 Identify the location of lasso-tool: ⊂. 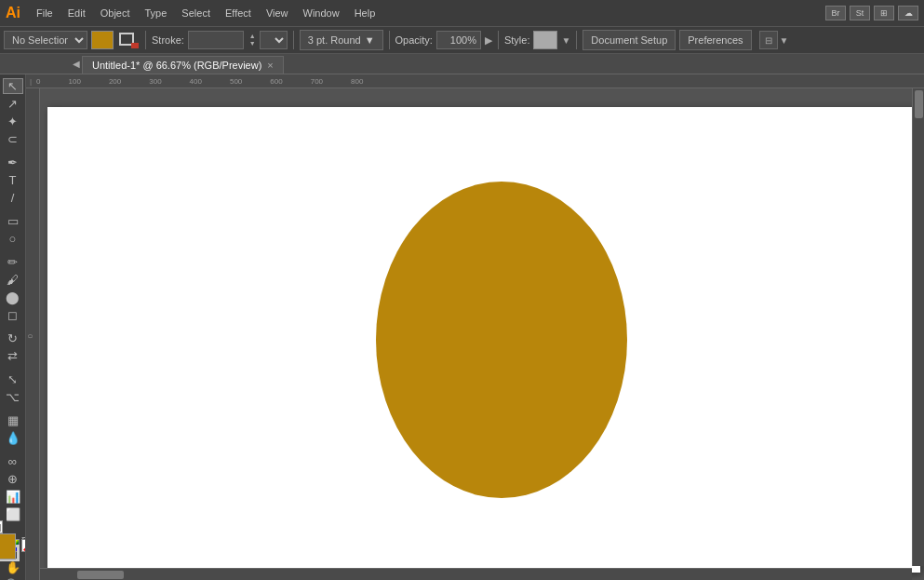
(13, 140).